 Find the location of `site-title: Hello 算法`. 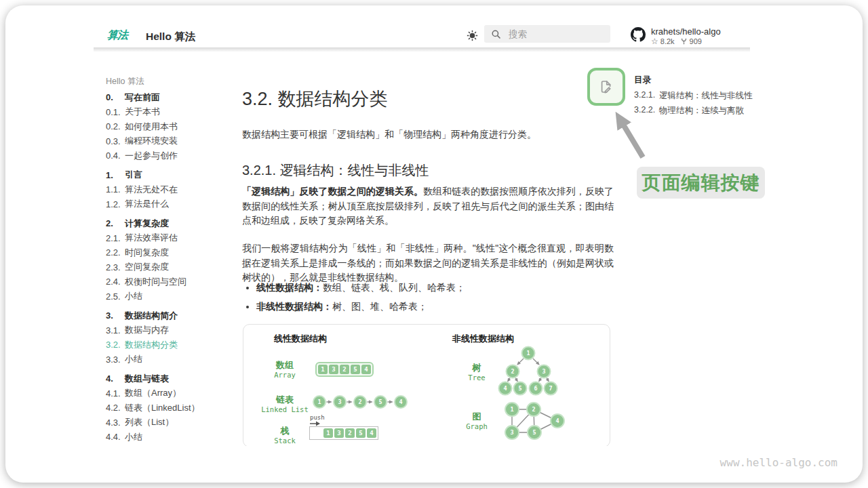

site-title: Hello 算法 is located at coordinates (171, 37).